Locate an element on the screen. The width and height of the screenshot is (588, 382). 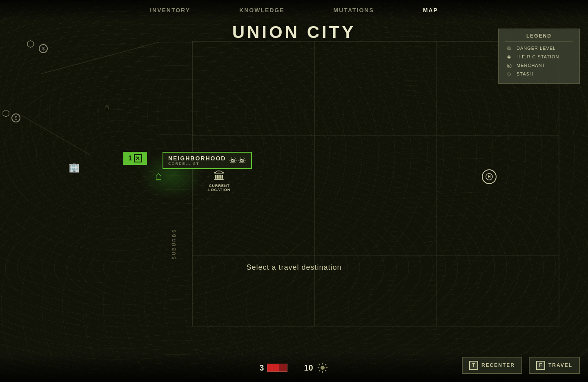
parts-count: 10 is located at coordinates (308, 368).